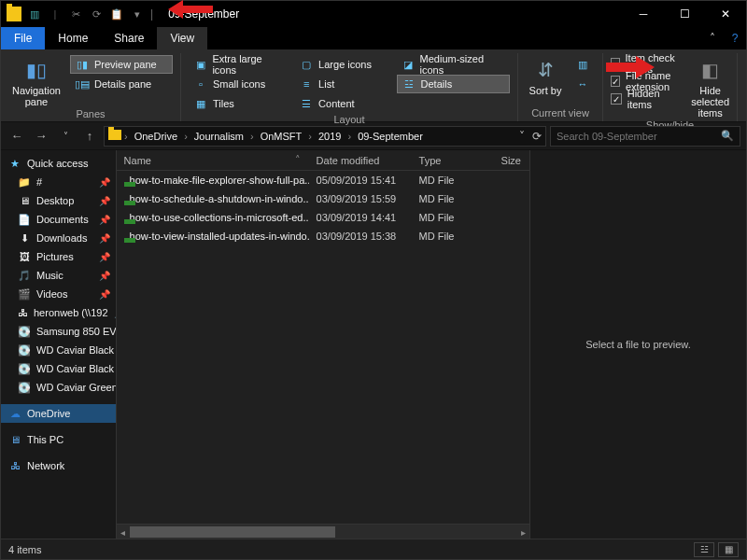 This screenshot has height=560, width=747. Describe the element at coordinates (453, 161) in the screenshot. I see `column-type: Type` at that location.